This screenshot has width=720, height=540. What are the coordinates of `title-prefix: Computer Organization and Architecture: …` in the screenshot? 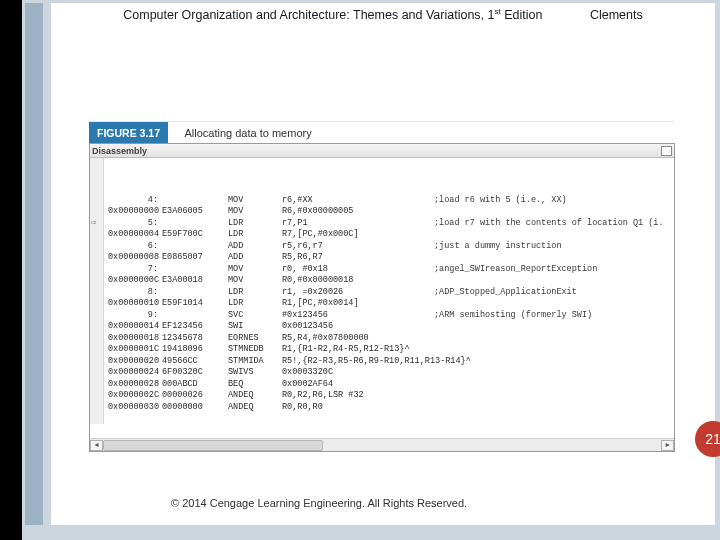 It's located at (308, 15).